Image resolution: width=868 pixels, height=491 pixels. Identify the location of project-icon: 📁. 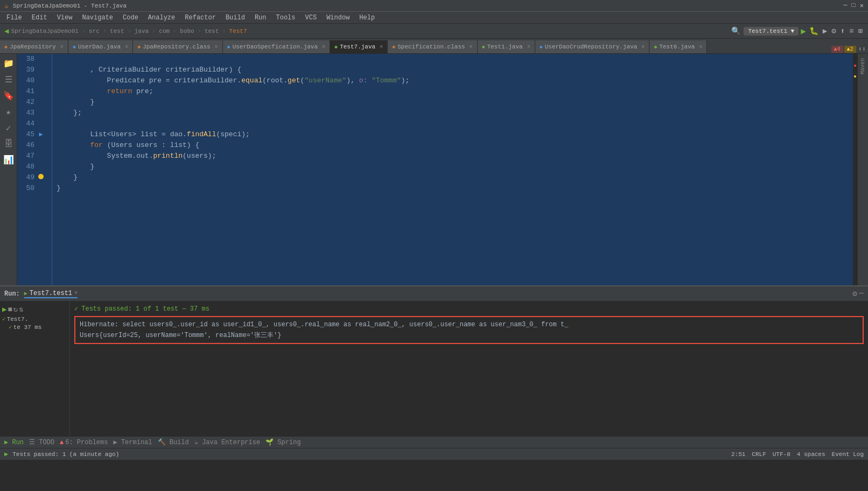
(9, 64).